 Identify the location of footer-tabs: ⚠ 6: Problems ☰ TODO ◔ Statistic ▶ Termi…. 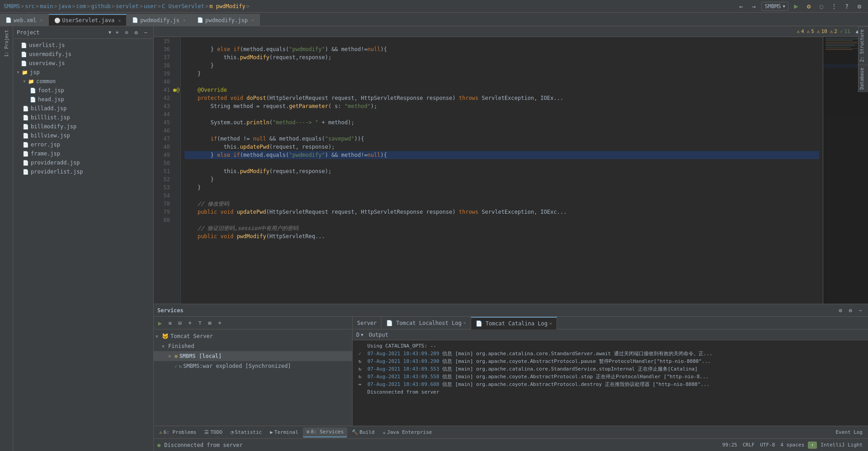
(511, 432).